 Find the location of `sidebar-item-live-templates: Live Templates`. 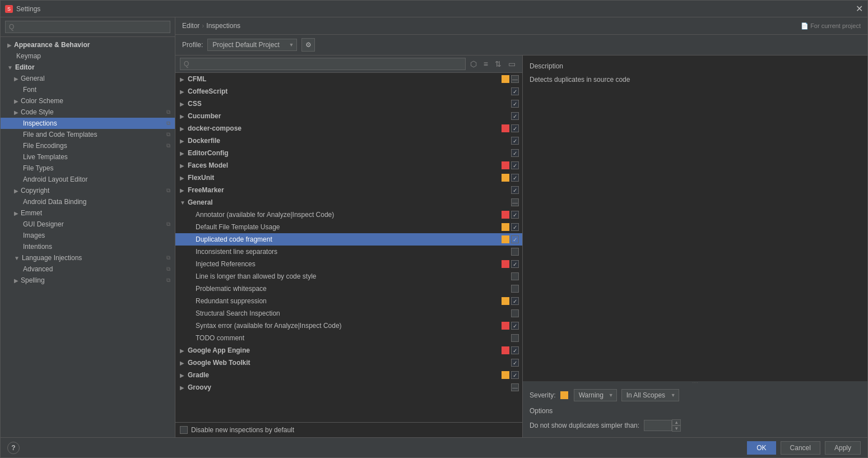

sidebar-item-live-templates: Live Templates is located at coordinates (87, 157).